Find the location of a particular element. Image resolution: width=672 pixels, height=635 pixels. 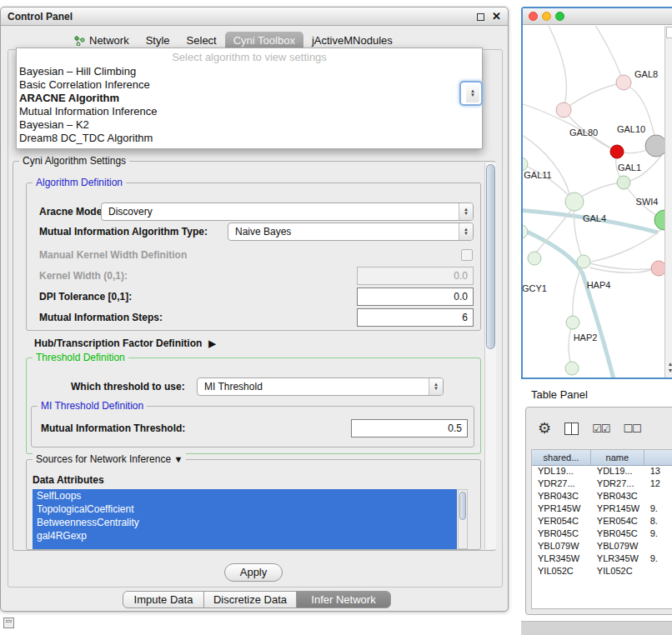

settings-scrollbar is located at coordinates (490, 356).